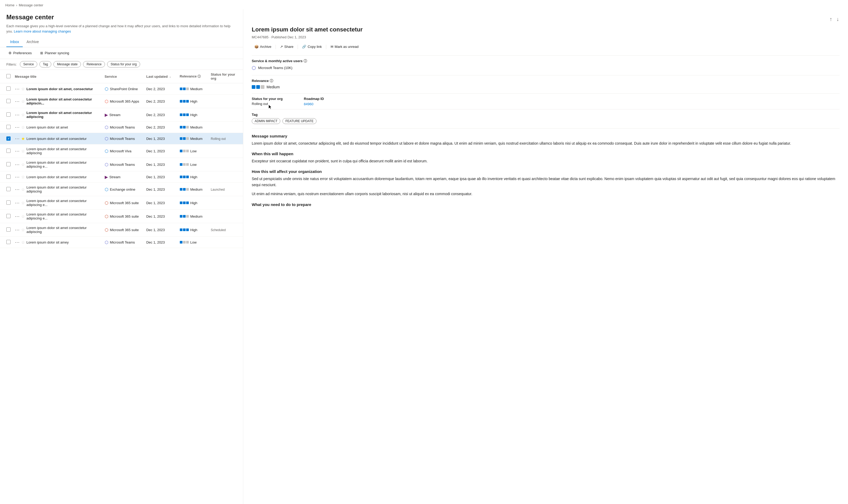  I want to click on roadmap-link: 84960, so click(309, 104).